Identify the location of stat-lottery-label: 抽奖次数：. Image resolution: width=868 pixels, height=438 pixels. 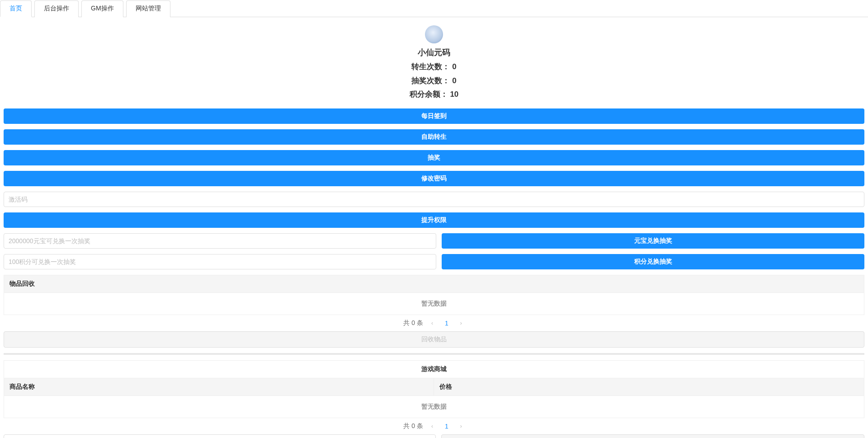
(430, 80).